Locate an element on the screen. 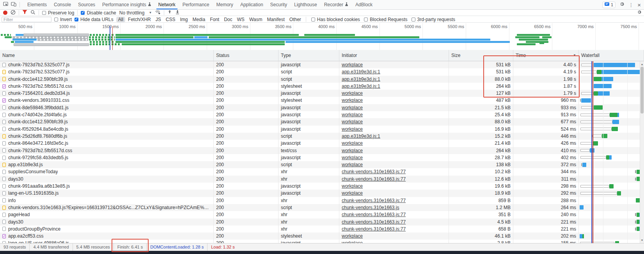 The width and height of the screenshot is (644, 254). column-header-initiator: Initiator is located at coordinates (394, 55).